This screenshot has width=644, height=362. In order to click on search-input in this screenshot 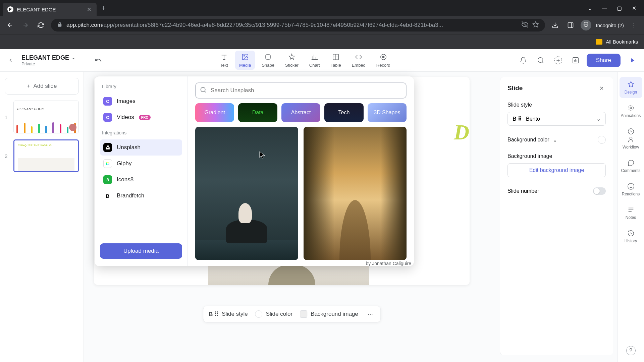, I will do `click(301, 90)`.